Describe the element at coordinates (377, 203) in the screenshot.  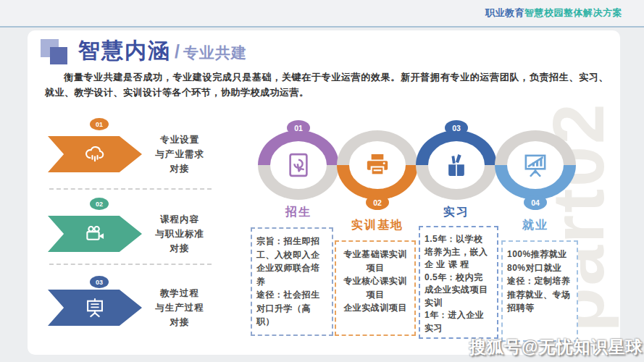
I see `ring2-number-badge: 02` at that location.